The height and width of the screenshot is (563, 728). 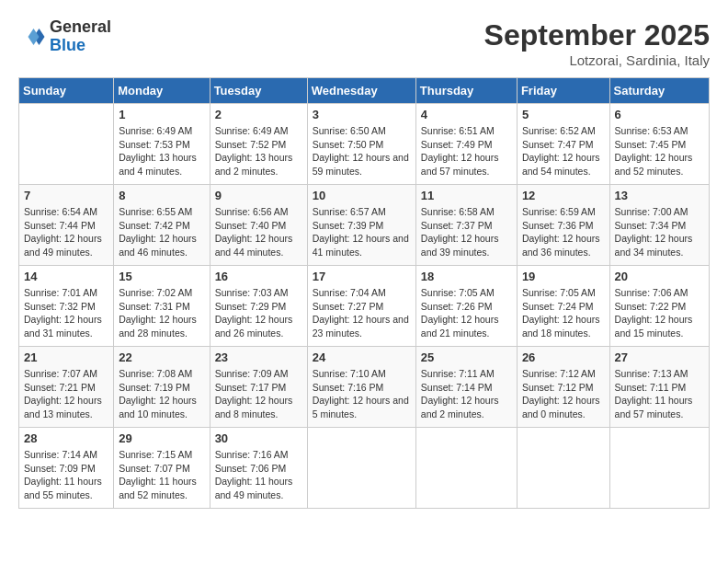 What do you see at coordinates (162, 114) in the screenshot?
I see `day-number: 1` at bounding box center [162, 114].